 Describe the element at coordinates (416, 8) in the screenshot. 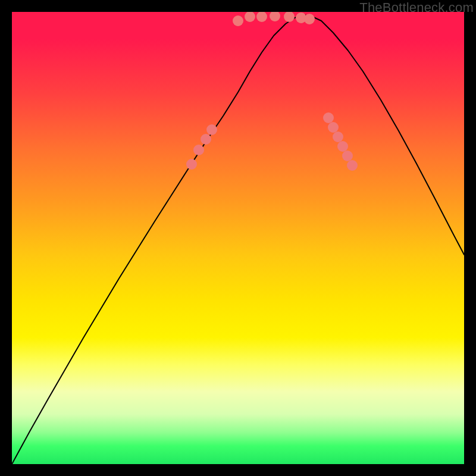

I see `watermark-text: TheBottleneck.com` at that location.